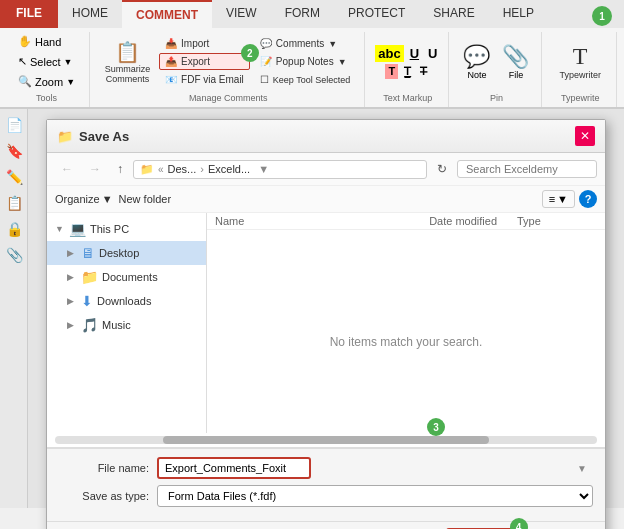 The image size is (624, 529). I want to click on fdf-button: 📧 FDF via Email, so click(204, 80).